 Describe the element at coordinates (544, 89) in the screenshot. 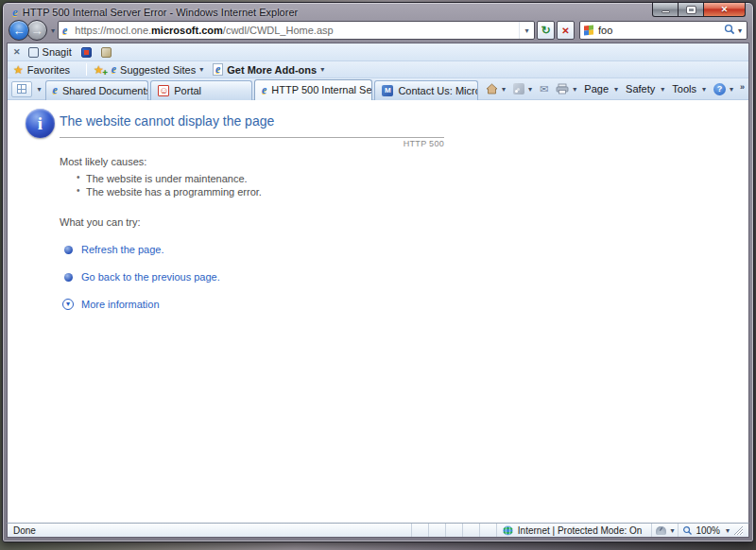

I see `read-mail-button: ✉` at that location.